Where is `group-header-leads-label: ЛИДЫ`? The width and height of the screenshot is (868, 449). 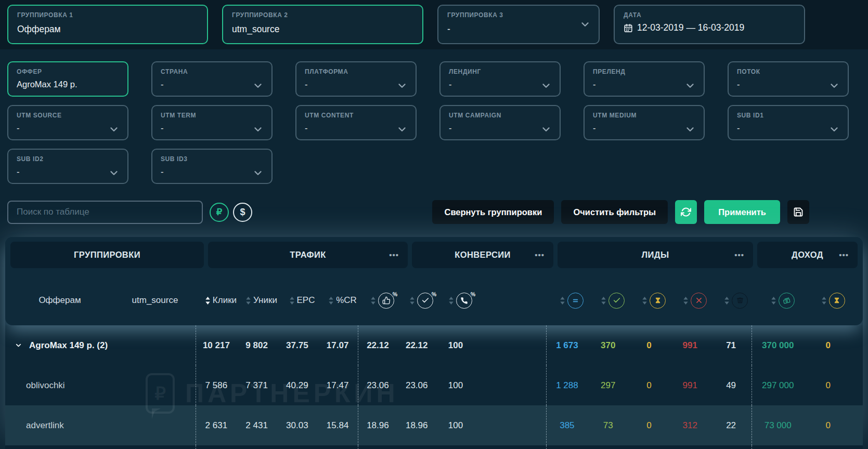
group-header-leads-label: ЛИДЫ is located at coordinates (655, 255).